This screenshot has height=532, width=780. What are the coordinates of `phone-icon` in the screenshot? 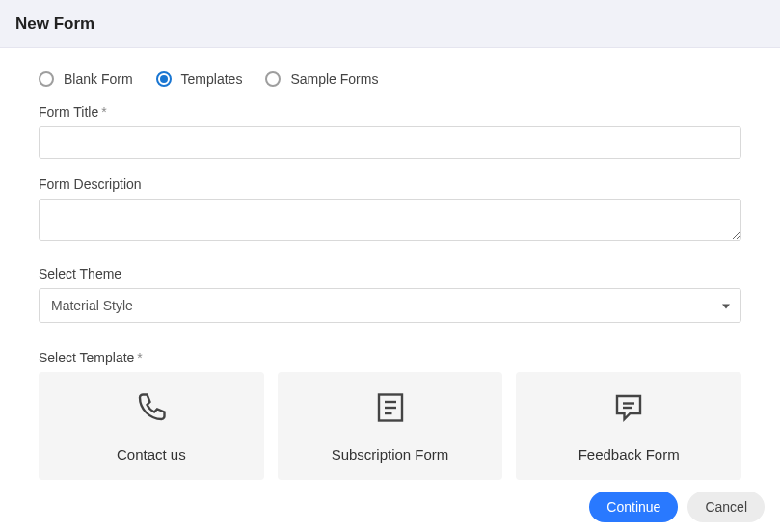 It's located at (151, 410).